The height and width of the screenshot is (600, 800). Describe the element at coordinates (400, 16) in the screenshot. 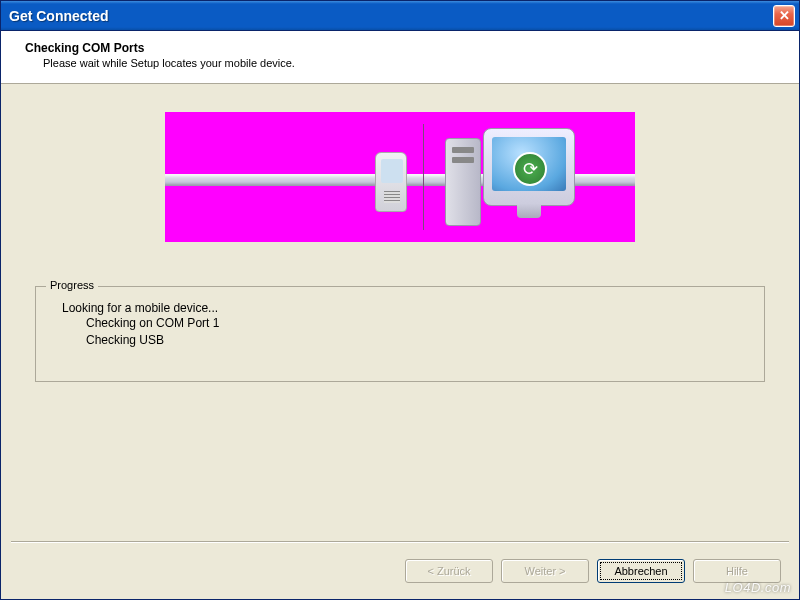

I see `titlebar: Get Connected ✕` at that location.